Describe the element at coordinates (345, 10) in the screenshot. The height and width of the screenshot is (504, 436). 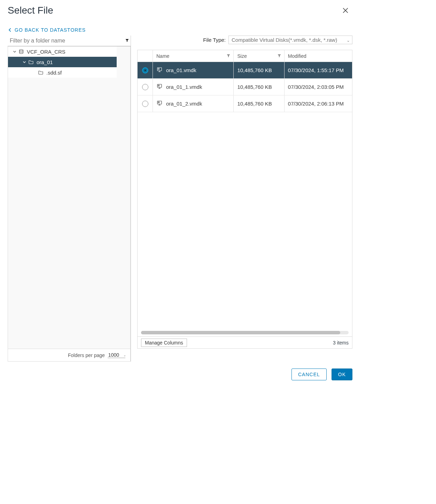
I see `close-button` at that location.